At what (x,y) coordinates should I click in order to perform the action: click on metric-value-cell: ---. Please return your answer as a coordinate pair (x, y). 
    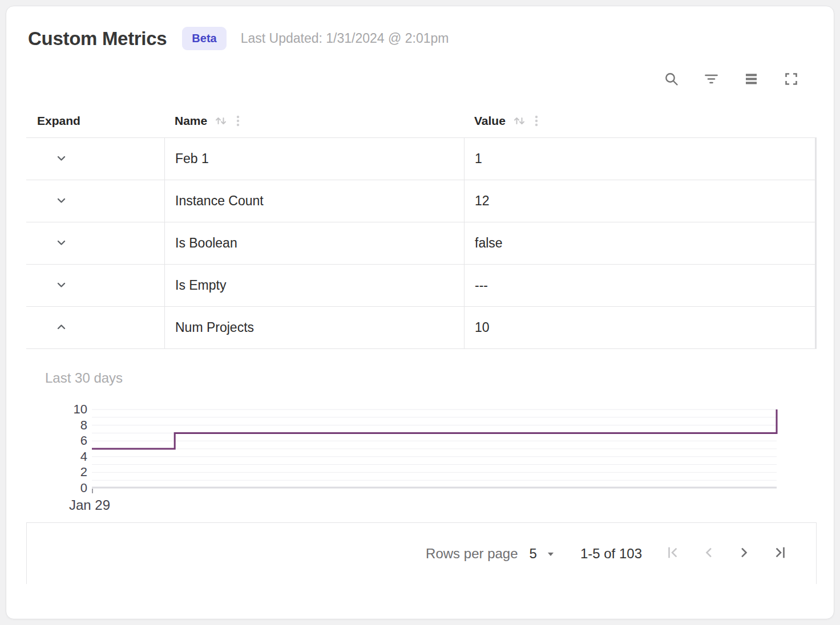
    Looking at the image, I should click on (639, 285).